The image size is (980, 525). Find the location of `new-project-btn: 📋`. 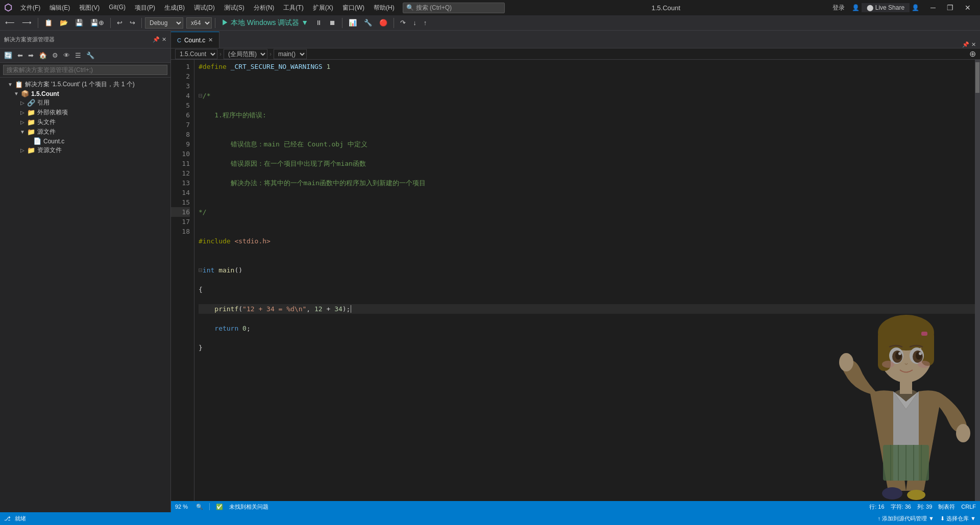

new-project-btn: 📋 is located at coordinates (48, 22).